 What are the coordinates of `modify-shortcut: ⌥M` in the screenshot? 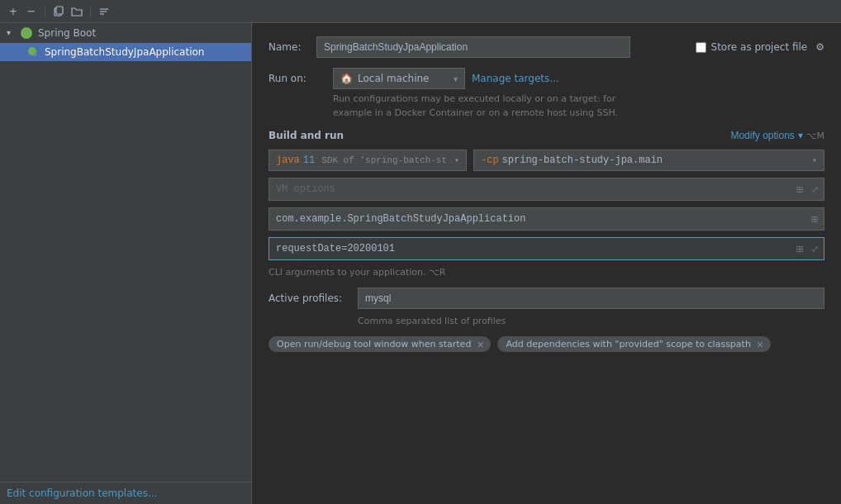 It's located at (815, 136).